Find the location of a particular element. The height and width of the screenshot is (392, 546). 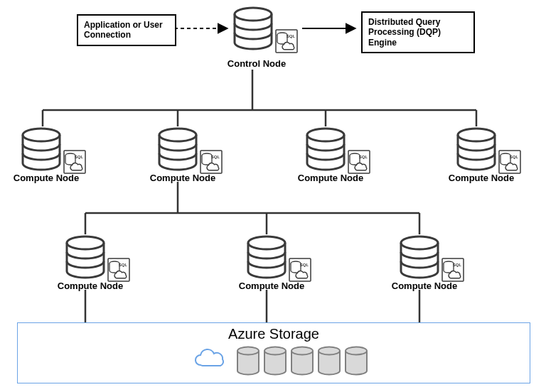

compute-node-6-cylinder-icon is located at coordinates (267, 257).